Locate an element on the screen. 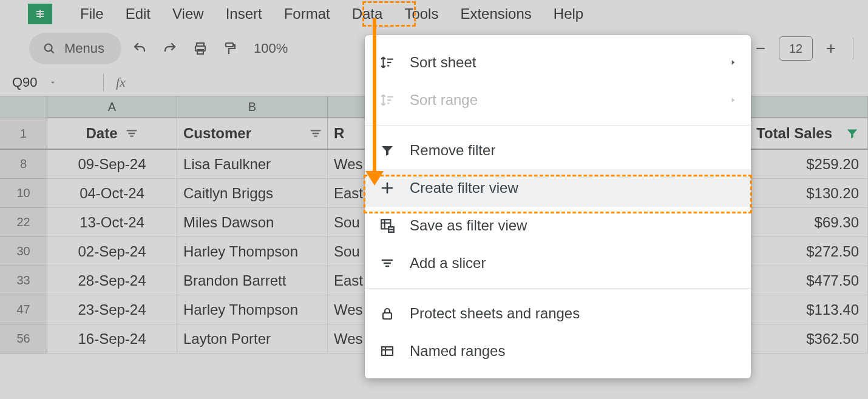 The width and height of the screenshot is (868, 399). cell-customer: Miles Dawson is located at coordinates (253, 223).